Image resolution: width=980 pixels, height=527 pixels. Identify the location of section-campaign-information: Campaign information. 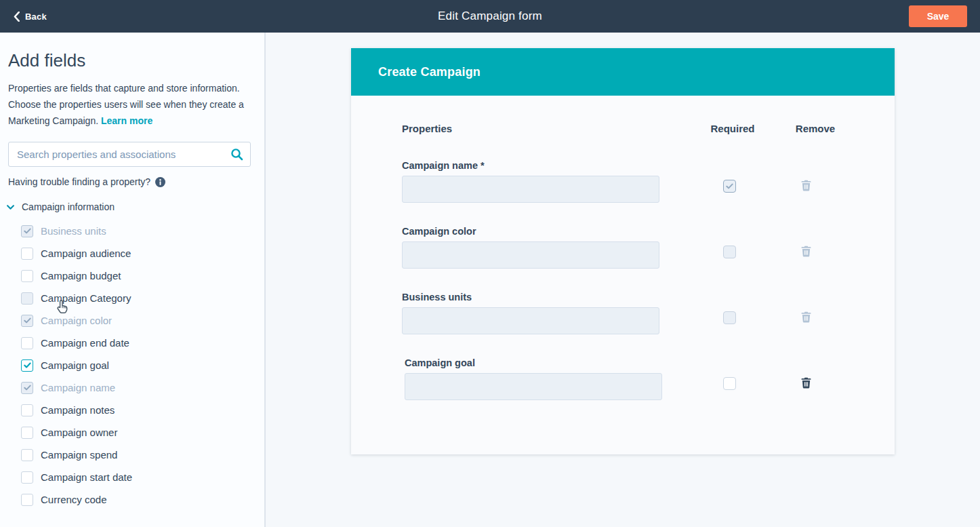
(61, 207).